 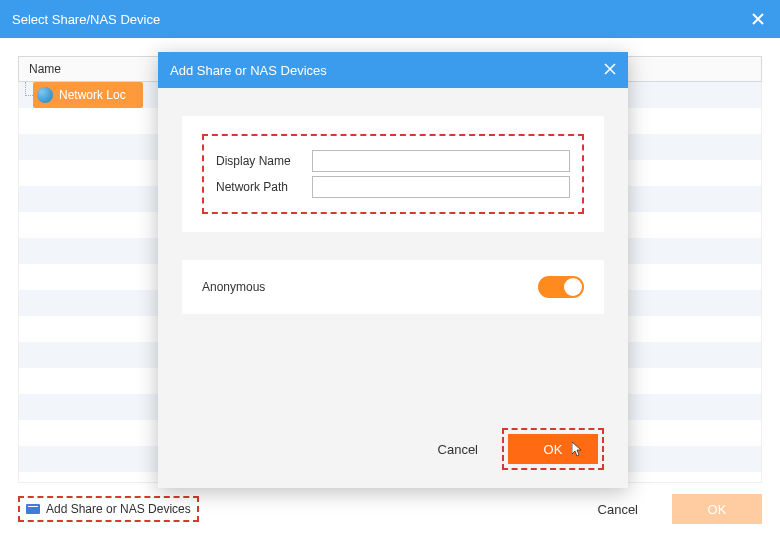 What do you see at coordinates (393, 174) in the screenshot?
I see `form-card: Display Name Network Path` at bounding box center [393, 174].